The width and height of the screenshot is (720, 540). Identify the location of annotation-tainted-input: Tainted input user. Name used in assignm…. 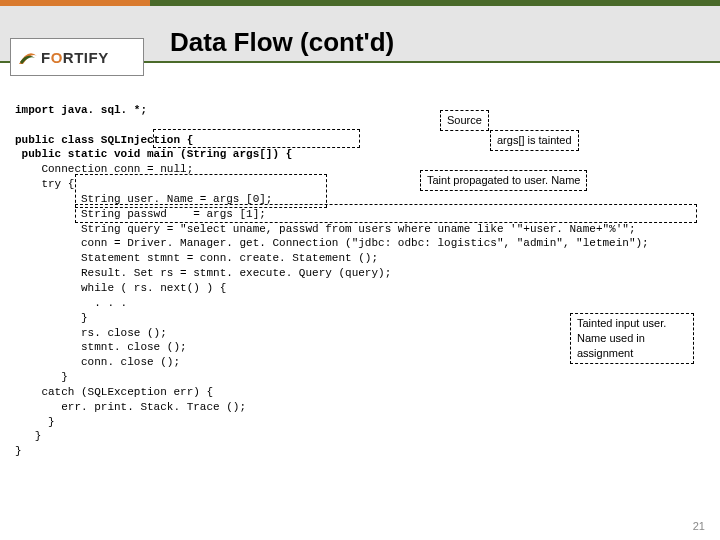
(632, 338).